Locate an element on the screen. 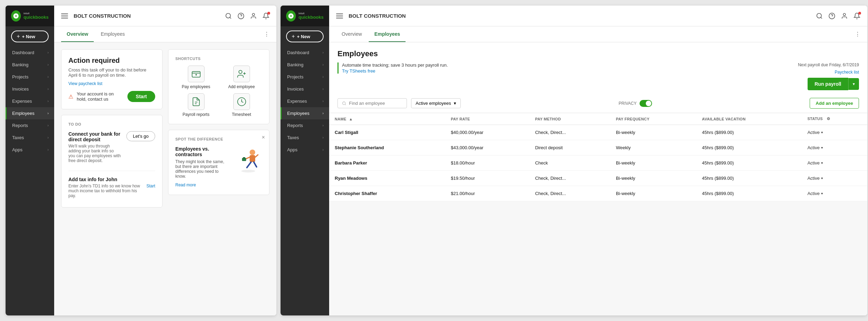 This screenshot has width=868, height=321. new-button-right: + + New is located at coordinates (305, 36).